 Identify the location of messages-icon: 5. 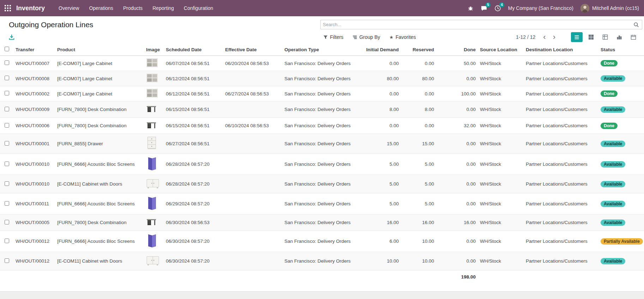
(484, 8).